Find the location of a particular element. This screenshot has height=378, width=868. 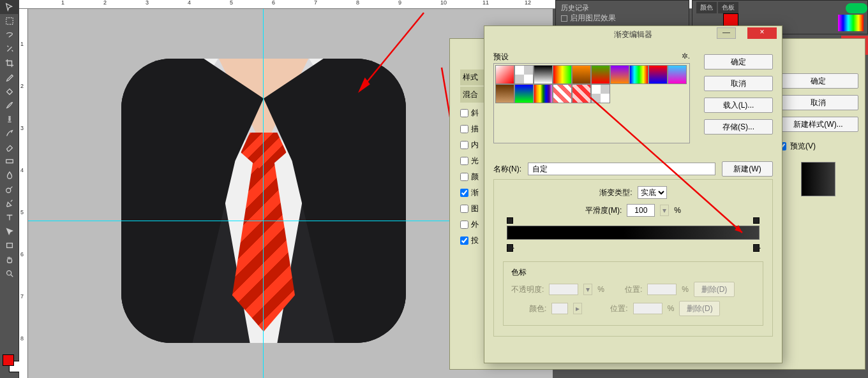

ged-minimize-button: — is located at coordinates (726, 33).